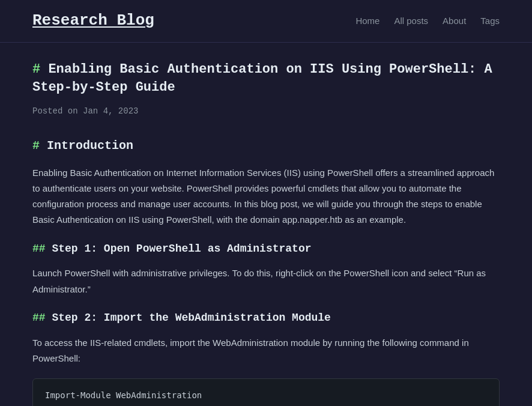 Image resolution: width=532 pixels, height=406 pixels. What do you see at coordinates (266, 111) in the screenshot?
I see `post-date: Posted on Jan 4, 2023` at bounding box center [266, 111].